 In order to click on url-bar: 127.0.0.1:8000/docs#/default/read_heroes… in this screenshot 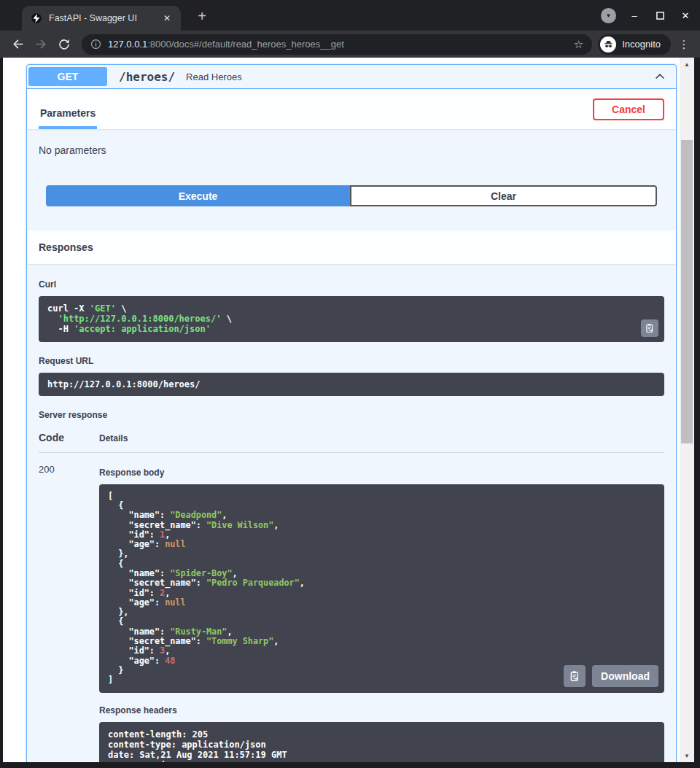, I will do `click(337, 44)`.